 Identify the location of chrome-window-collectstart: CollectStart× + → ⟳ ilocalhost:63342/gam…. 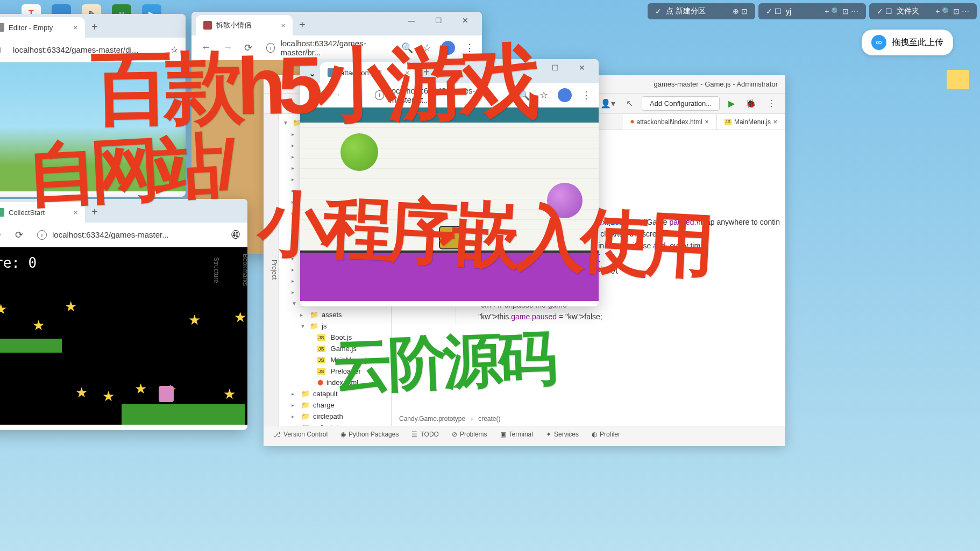
(124, 314).